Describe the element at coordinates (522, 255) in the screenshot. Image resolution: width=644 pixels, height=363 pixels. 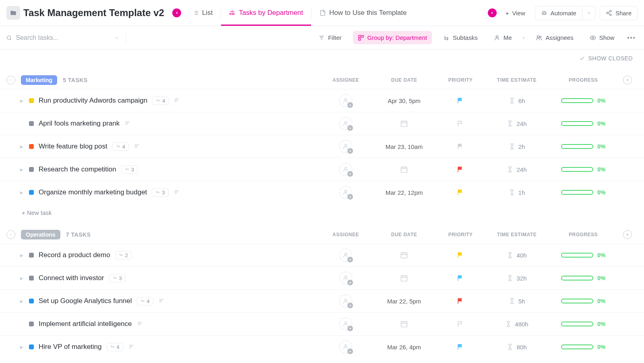
I see `time-estimate-text: 40h` at that location.